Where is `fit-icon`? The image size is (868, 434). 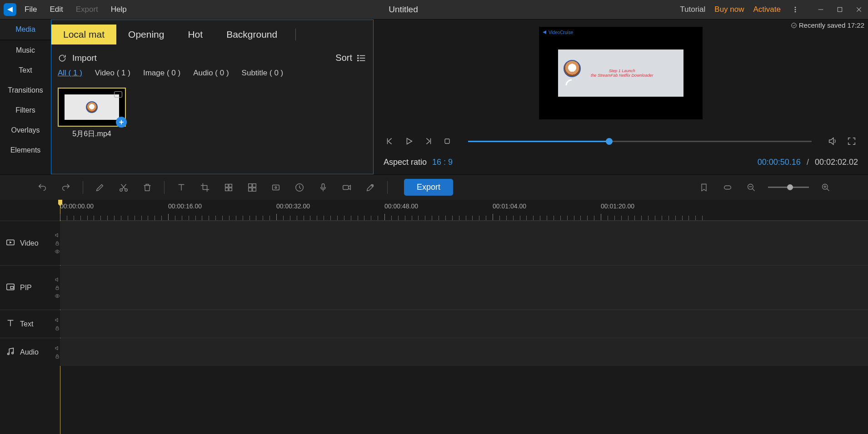 fit-icon is located at coordinates (728, 187).